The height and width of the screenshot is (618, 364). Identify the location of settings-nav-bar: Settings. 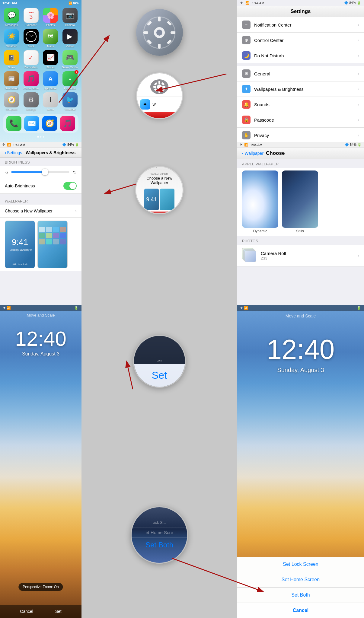
(301, 11).